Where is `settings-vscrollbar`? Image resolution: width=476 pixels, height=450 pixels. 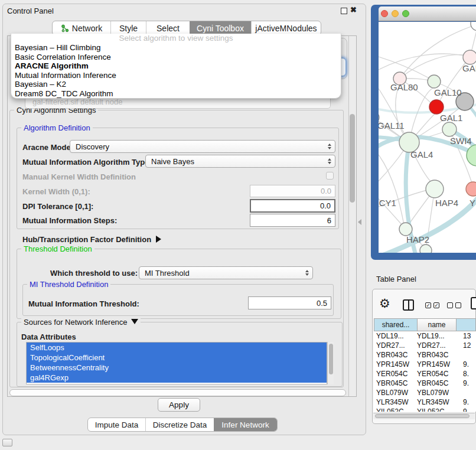
settings-vscrollbar is located at coordinates (352, 216).